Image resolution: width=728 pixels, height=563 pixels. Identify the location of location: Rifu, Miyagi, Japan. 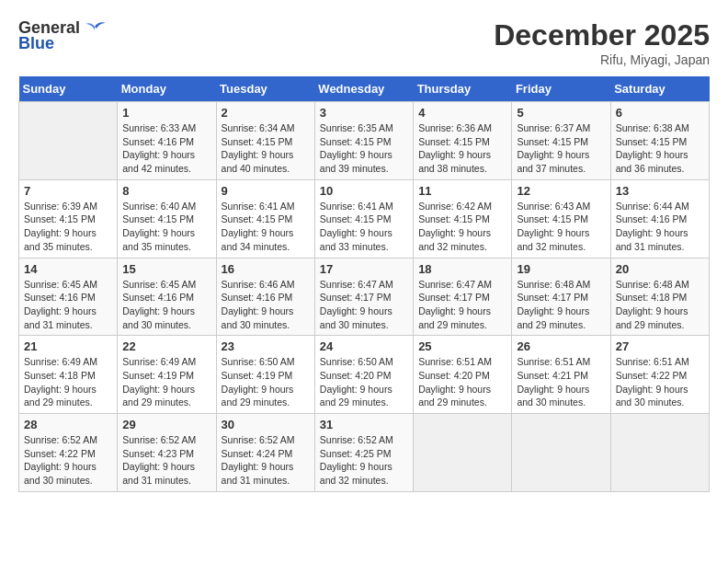
(601, 60).